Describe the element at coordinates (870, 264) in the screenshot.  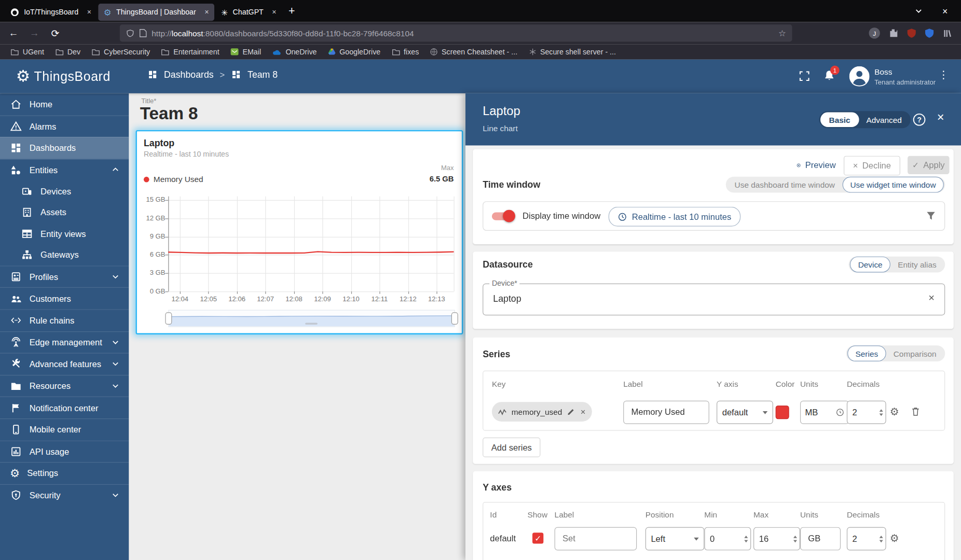
I see `datasource-device-option: Device` at that location.